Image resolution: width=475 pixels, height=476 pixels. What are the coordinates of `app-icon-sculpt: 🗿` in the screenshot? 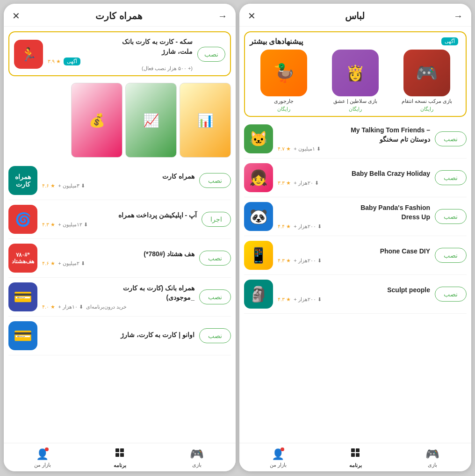 It's located at (259, 294).